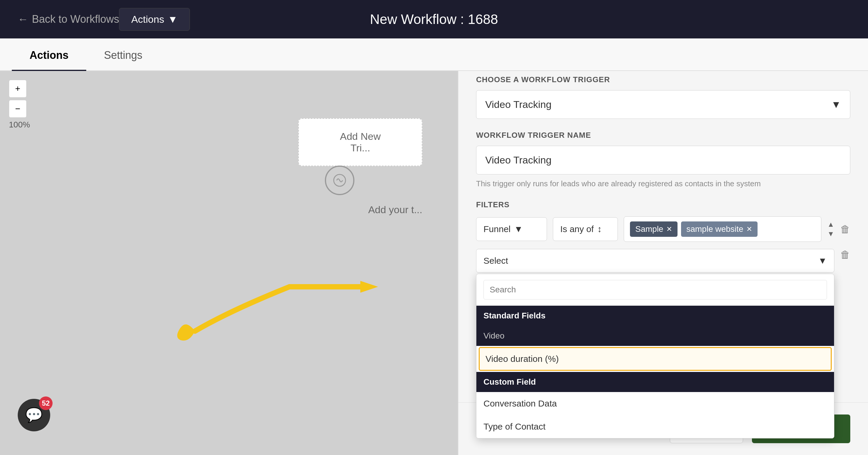 Image resolution: width=868 pixels, height=455 pixels. I want to click on filter-tags-container: Sample ✕ sample website ✕, so click(722, 229).